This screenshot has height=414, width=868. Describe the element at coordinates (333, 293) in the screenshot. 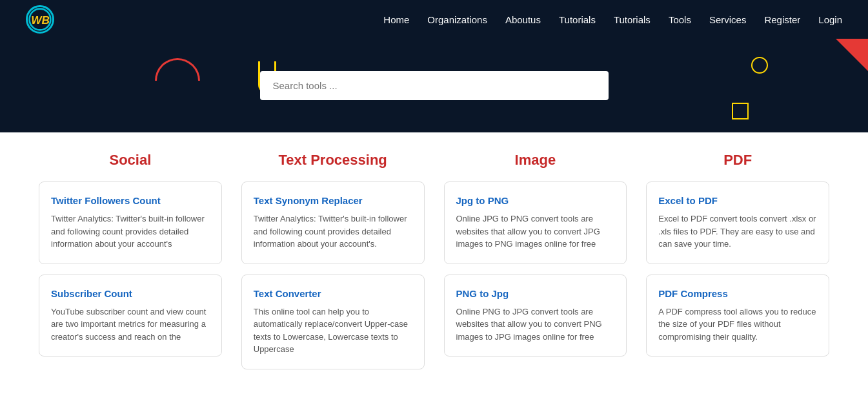

I see `tool-title-text-processing-1: Text Converter` at that location.